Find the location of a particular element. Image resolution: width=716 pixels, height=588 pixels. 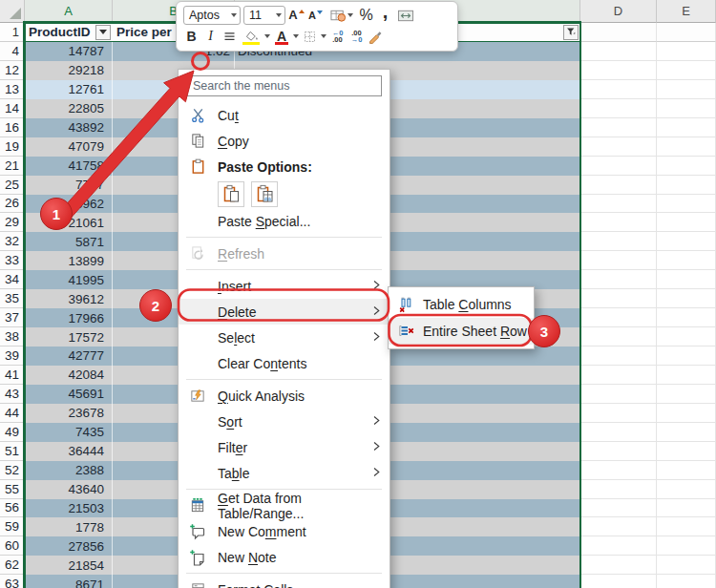

cell-E14 is located at coordinates (686, 109).